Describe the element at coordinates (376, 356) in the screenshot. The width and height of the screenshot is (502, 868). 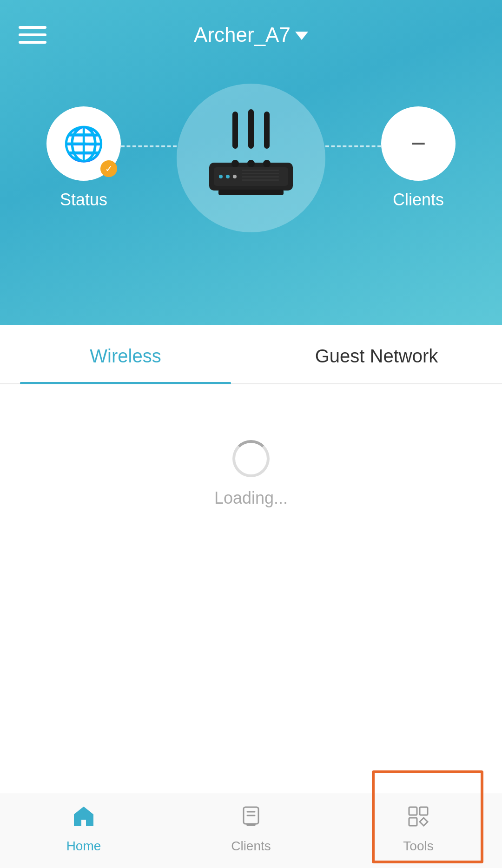
I see `guest-network-tab-label: Guest Network` at that location.